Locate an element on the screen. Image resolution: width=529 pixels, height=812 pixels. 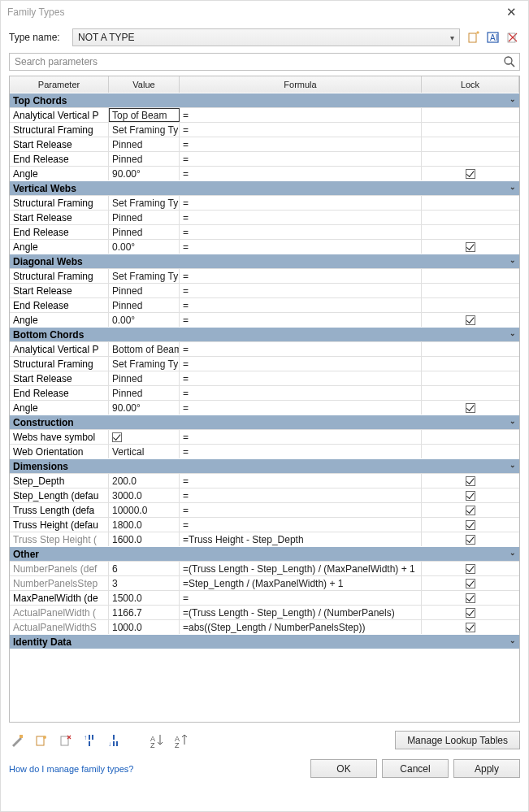
sort-desc-icon: AZ is located at coordinates (181, 740).